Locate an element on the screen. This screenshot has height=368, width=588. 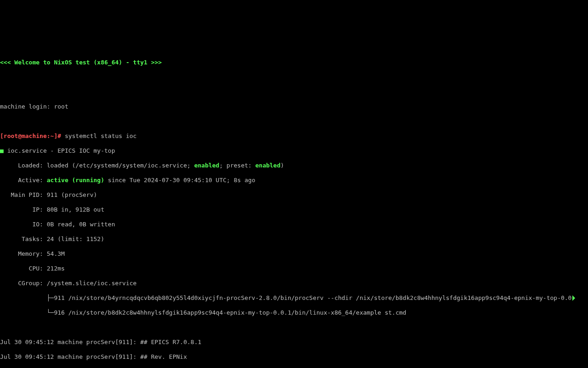
active-line: Active: active (running) since Tue 2024-… is located at coordinates (294, 180).